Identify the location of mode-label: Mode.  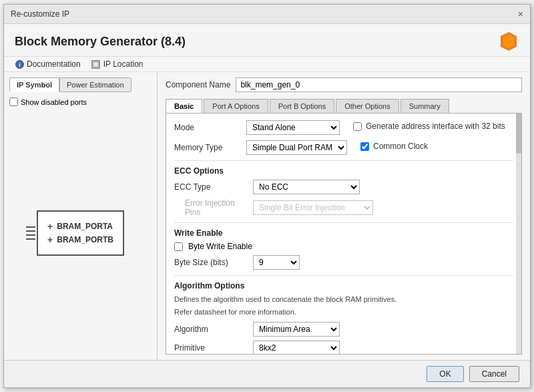
(208, 128).